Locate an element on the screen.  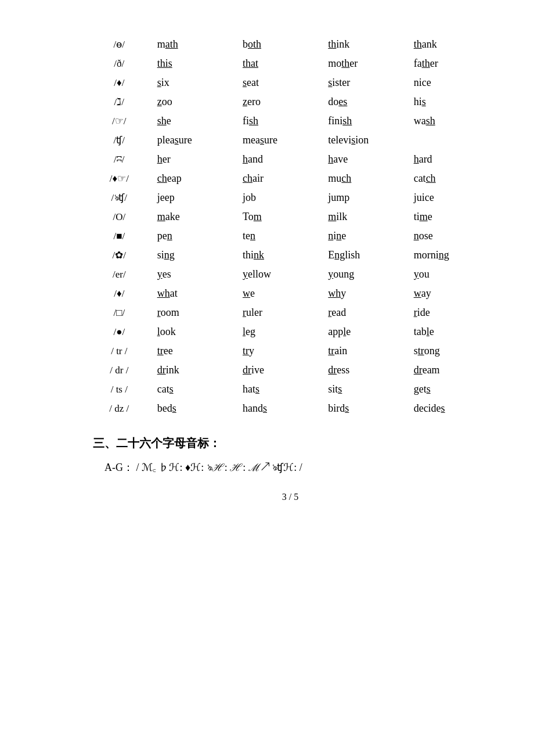
example-word: ten is located at coordinates (274, 236).